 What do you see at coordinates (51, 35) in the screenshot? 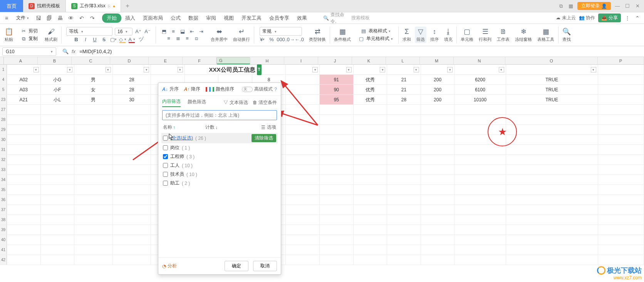
I see `fmt-painter-button: 🖌格式刷` at bounding box center [51, 35].